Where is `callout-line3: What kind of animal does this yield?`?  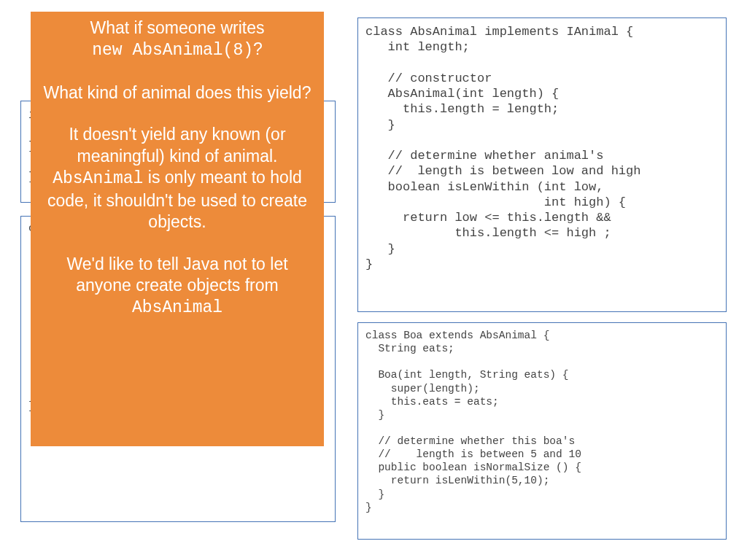
callout-line3: What kind of animal does this yield? is located at coordinates (178, 93).